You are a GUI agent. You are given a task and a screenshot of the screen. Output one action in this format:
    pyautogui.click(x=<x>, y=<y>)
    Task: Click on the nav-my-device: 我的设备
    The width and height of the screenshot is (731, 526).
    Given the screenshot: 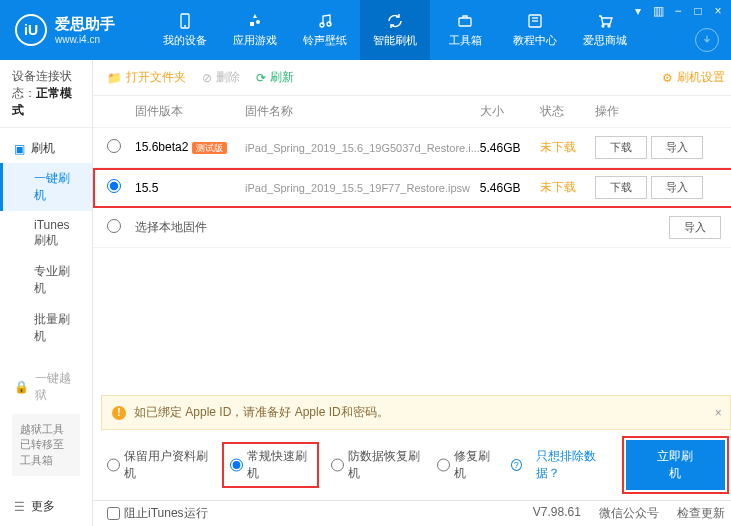 What is the action you would take?
    pyautogui.click(x=185, y=30)
    